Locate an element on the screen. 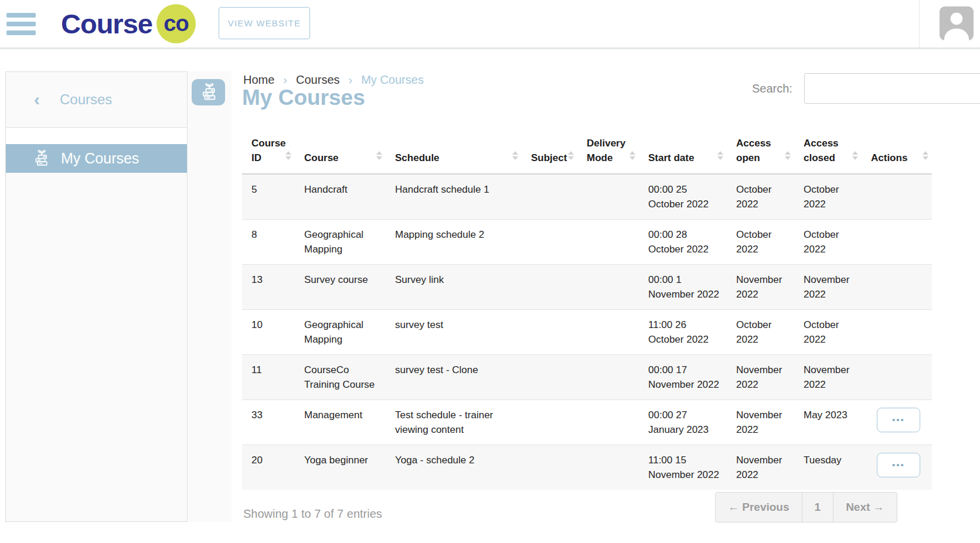 The image size is (980, 543). column-header-delivery-mode: Delivery Mode is located at coordinates (608, 152).